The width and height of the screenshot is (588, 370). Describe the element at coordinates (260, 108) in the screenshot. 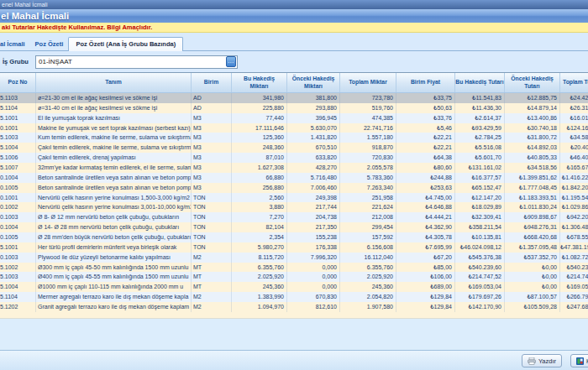

I see `cell-bu-hakedis-miktari: 225,880` at that location.